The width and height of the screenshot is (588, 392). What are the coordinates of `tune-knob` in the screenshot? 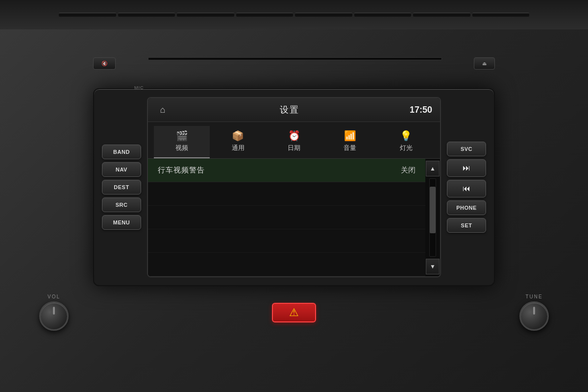 It's located at (534, 316).